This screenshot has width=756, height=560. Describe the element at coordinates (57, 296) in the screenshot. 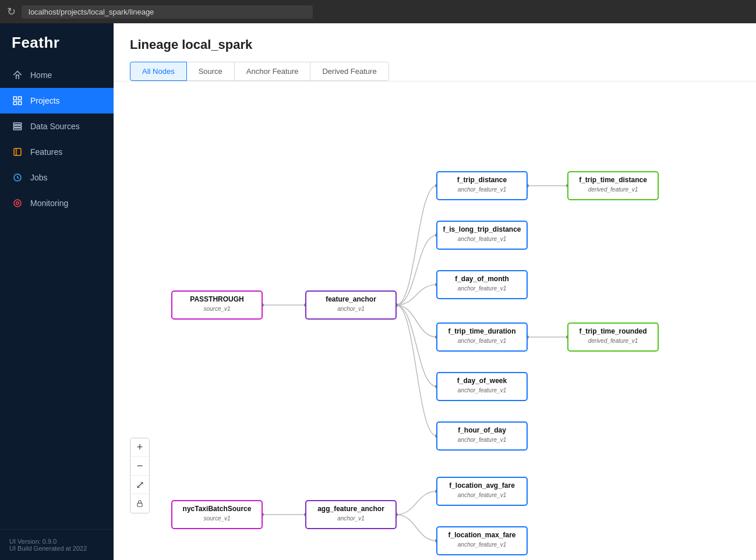

I see `sidebar-nav: Home Projects Data Sources Features` at that location.